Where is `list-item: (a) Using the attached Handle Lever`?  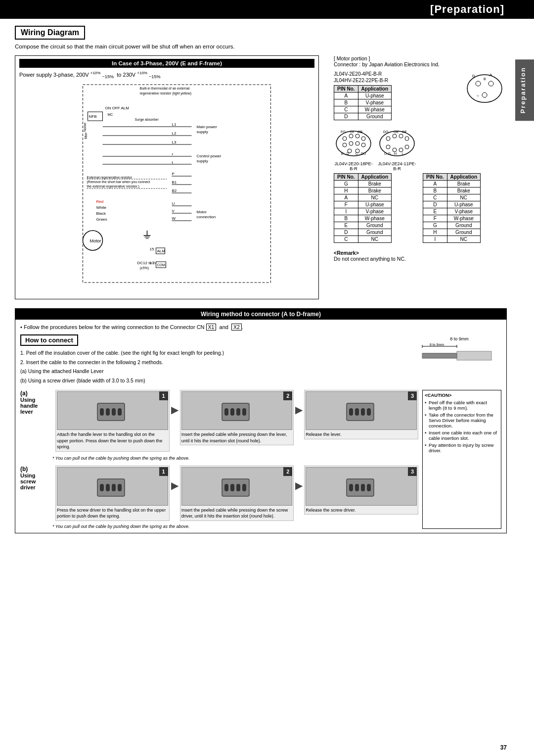
list-item: (a) Using the attached Handle Lever is located at coordinates (215, 371).